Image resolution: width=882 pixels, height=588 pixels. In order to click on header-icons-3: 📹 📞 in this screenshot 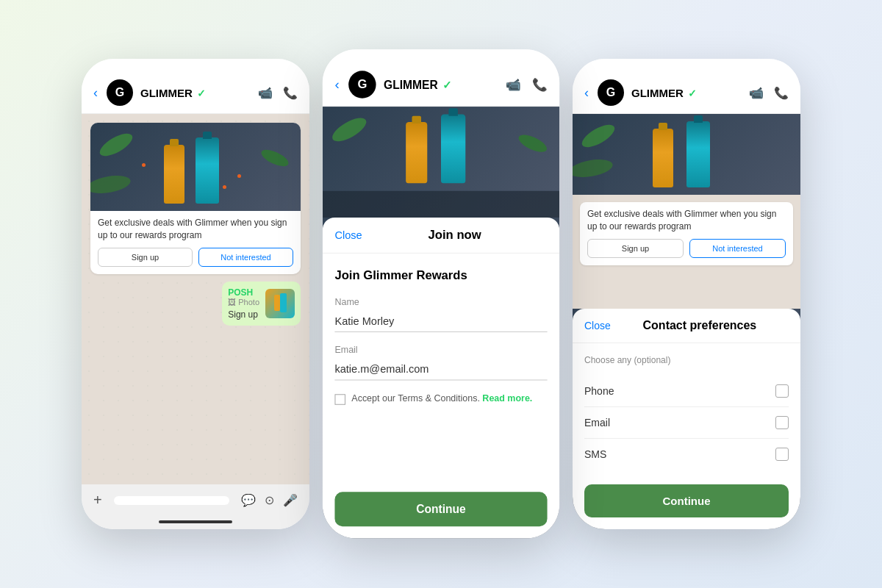, I will do `click(769, 93)`.